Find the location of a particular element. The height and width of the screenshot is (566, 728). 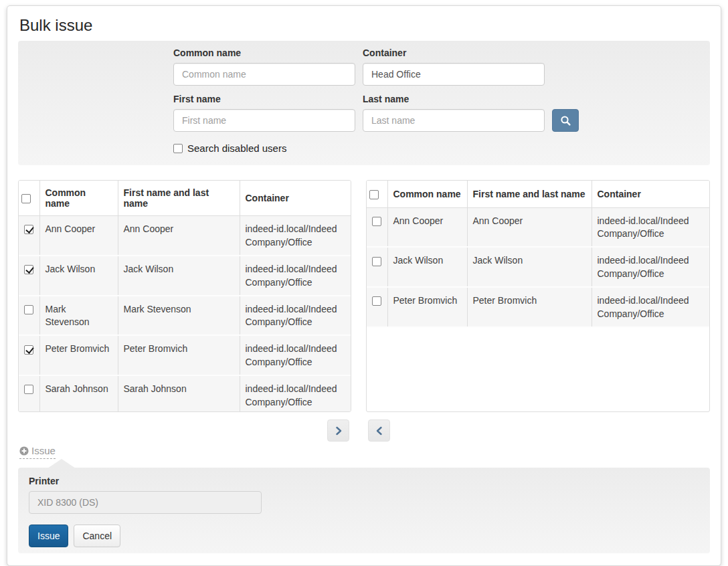

common-name-field-group: Common name is located at coordinates (264, 67).